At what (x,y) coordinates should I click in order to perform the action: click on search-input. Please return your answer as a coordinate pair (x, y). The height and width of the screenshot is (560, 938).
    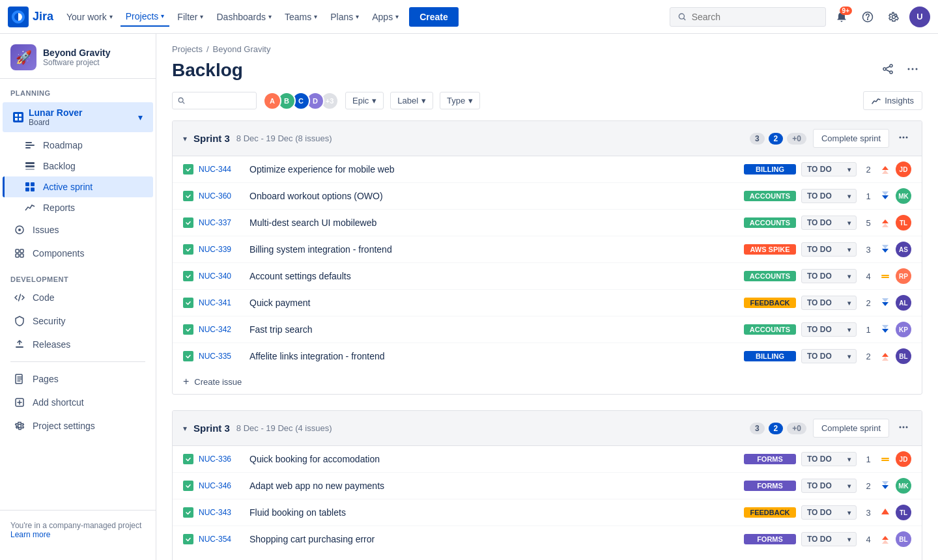
    Looking at the image, I should click on (754, 17).